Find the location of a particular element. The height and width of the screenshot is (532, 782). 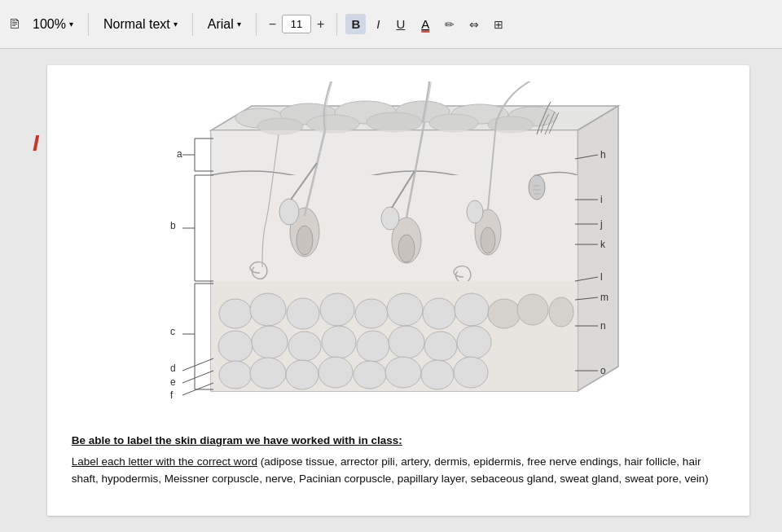

label-n: n is located at coordinates (603, 326).